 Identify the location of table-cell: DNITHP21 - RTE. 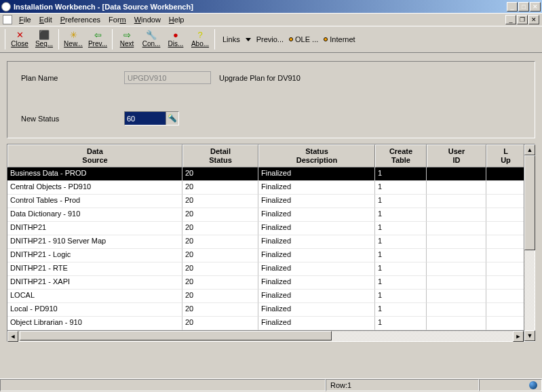
(95, 269).